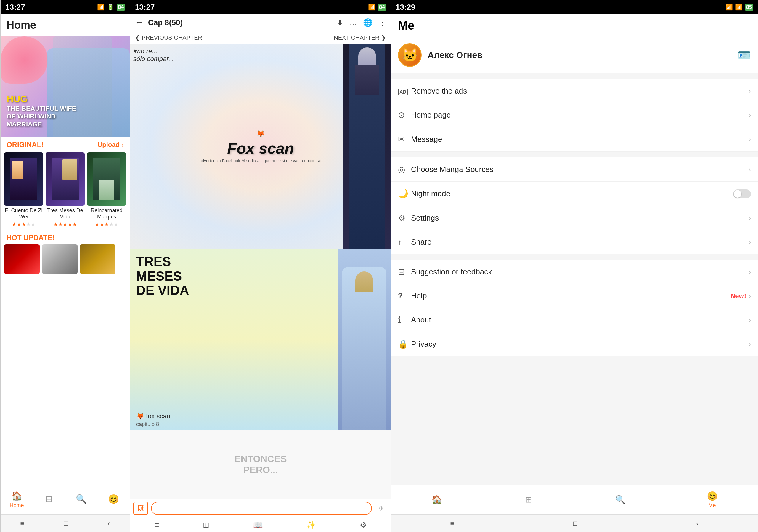 The image size is (758, 532). What do you see at coordinates (437, 500) in the screenshot?
I see `me-home-icon: 🏠` at bounding box center [437, 500].